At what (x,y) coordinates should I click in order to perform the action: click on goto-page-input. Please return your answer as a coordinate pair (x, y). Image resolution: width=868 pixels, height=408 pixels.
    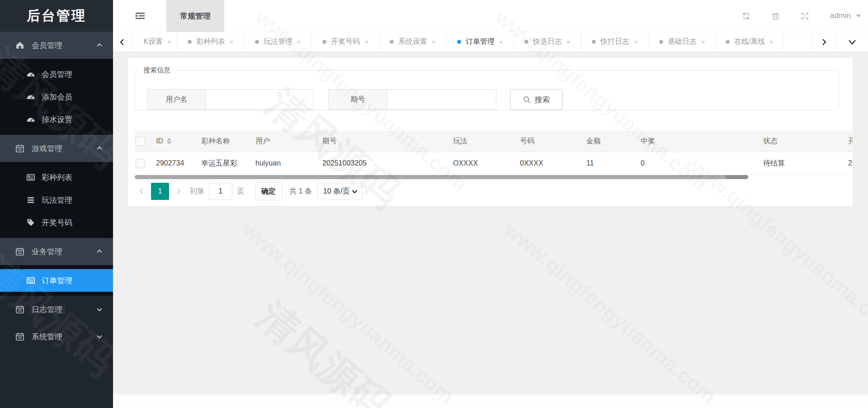
    Looking at the image, I should click on (221, 191).